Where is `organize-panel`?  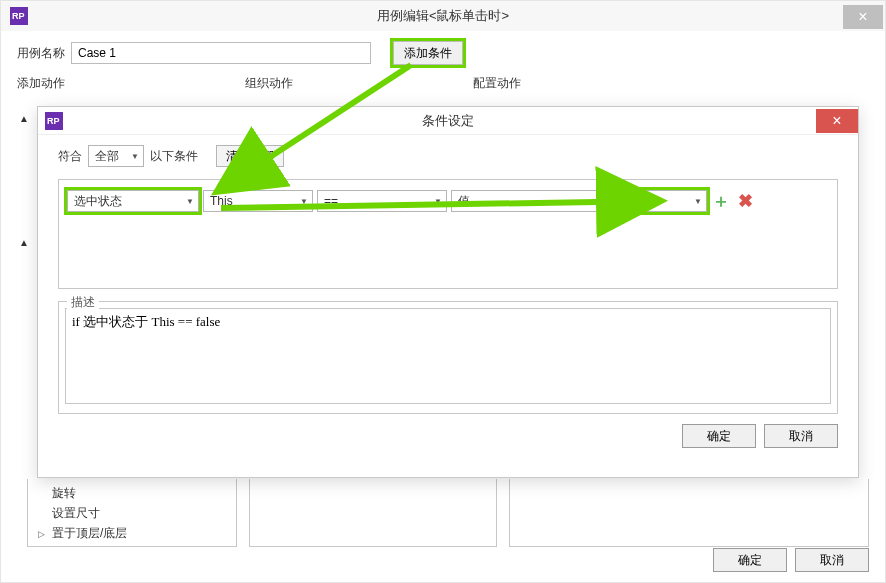 organize-panel is located at coordinates (373, 513).